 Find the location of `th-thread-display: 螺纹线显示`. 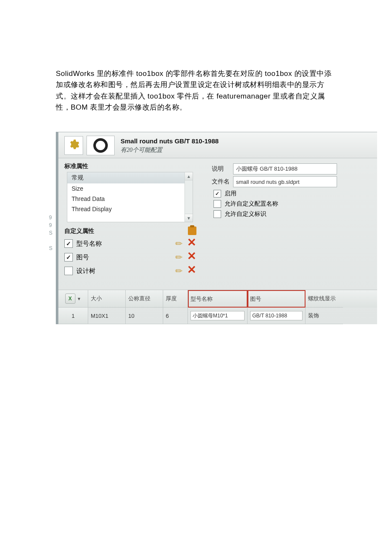

th-thread-display: 螺纹线显示 is located at coordinates (324, 299).